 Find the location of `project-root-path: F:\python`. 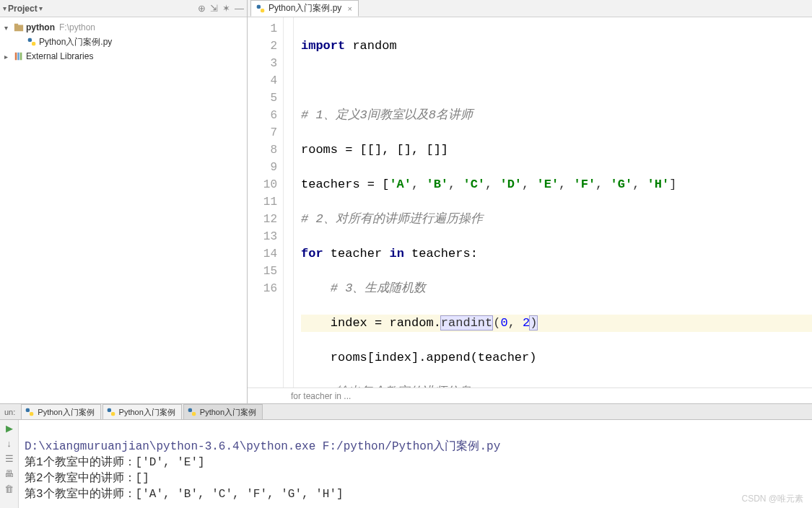

project-root-path: F:\python is located at coordinates (77, 27).